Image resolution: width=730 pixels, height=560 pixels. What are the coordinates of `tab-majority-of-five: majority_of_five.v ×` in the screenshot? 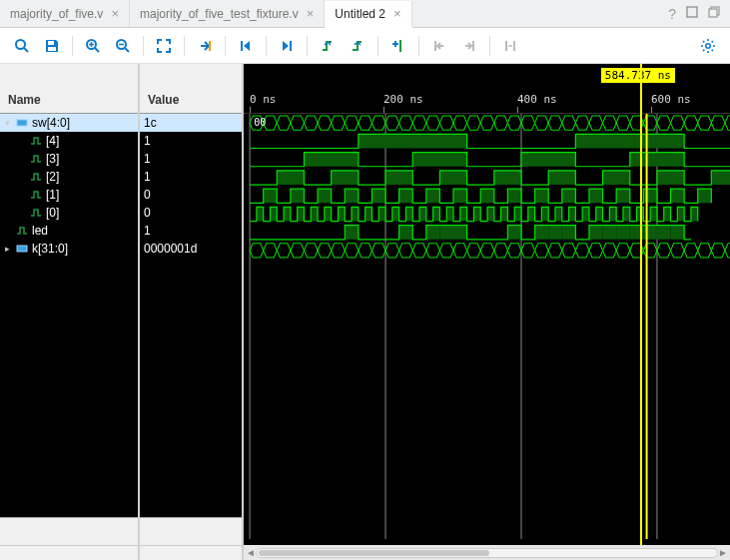 It's located at (65, 14).